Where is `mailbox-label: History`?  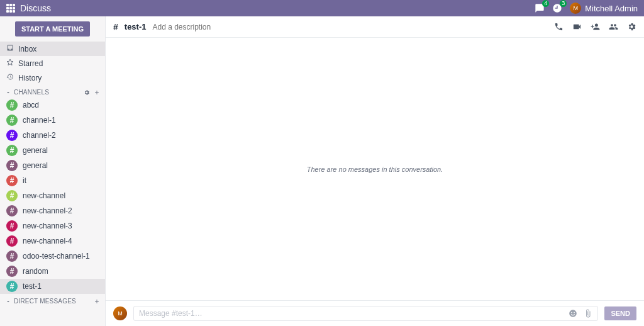 mailbox-label: History is located at coordinates (30, 78).